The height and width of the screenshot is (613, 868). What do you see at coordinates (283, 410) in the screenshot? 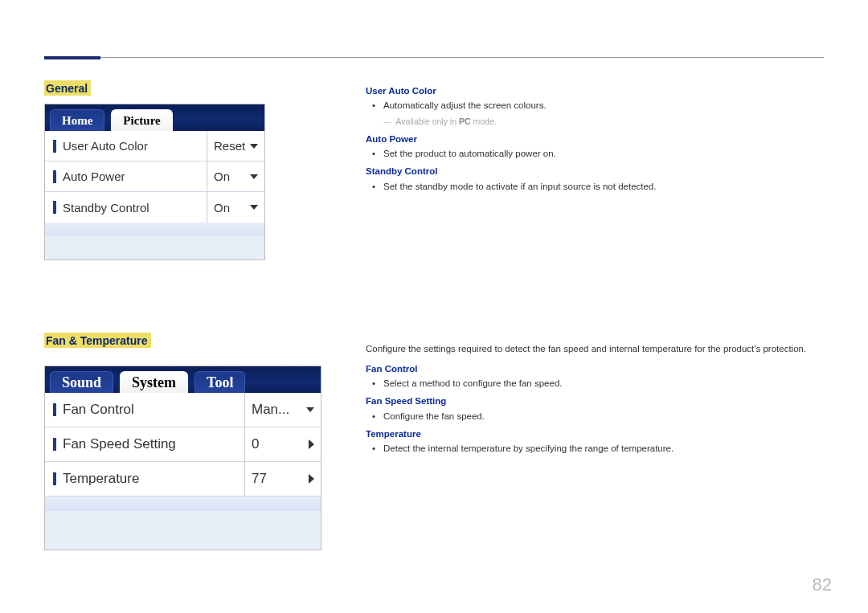
I see `row-value-dropdown: Man...` at bounding box center [283, 410].